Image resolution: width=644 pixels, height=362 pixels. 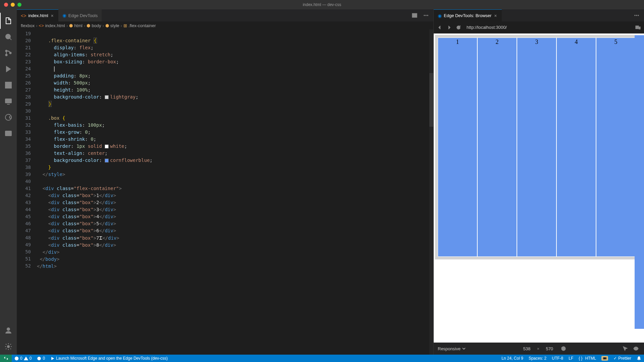 What do you see at coordinates (564, 349) in the screenshot?
I see `rotate-icon` at bounding box center [564, 349].